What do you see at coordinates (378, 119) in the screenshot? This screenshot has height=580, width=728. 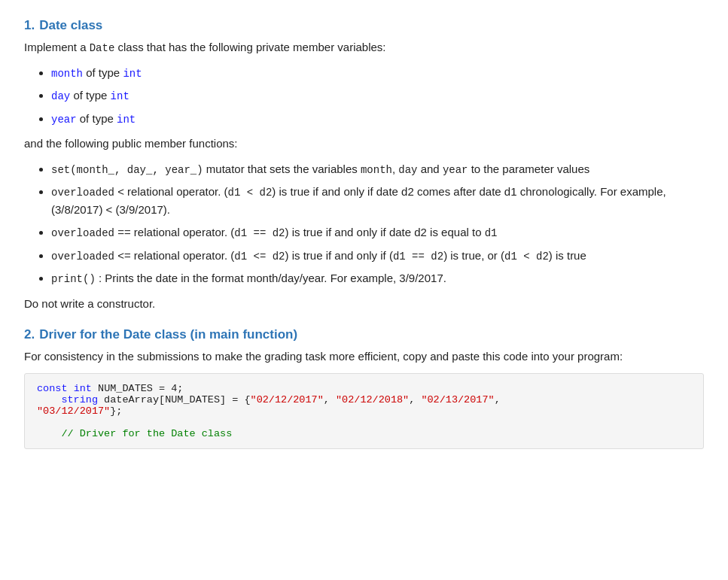 I see `list-item: year of type int` at bounding box center [378, 119].